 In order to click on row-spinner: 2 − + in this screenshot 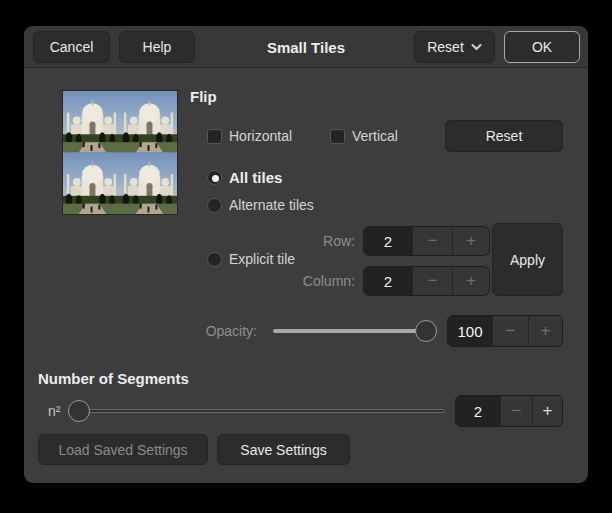, I will do `click(426, 241)`.